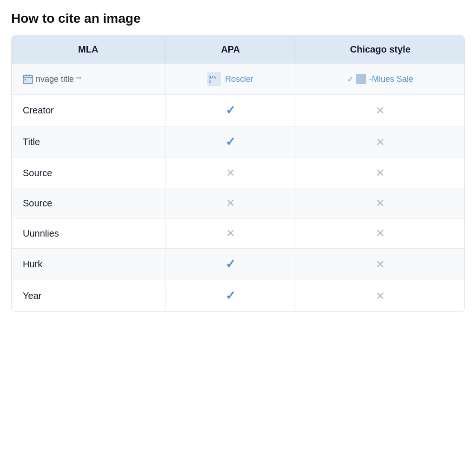  I want to click on row1-mla-text: nvage title "", so click(59, 79).